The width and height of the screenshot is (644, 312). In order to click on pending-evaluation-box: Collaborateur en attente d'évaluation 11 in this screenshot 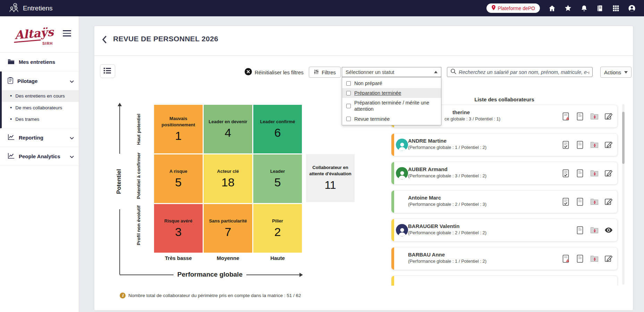, I will do `click(330, 178)`.